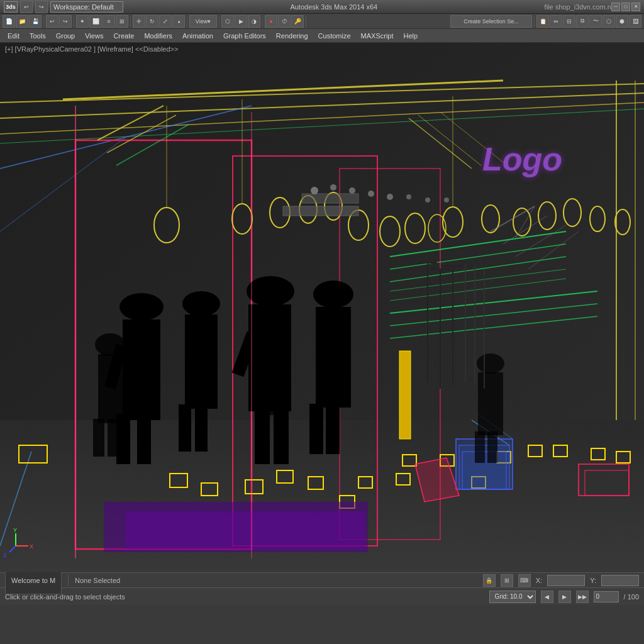  What do you see at coordinates (636, 7) in the screenshot?
I see `close-button: ✕` at bounding box center [636, 7].